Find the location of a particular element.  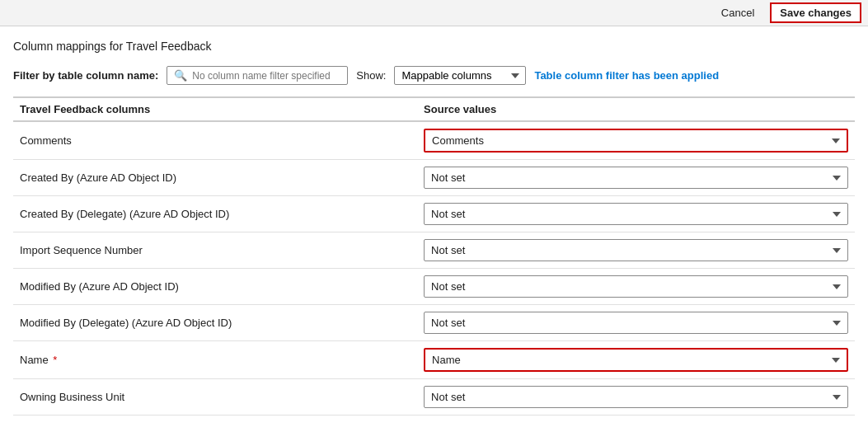

filter-row: Filter by table column name: 🔍 Show: Map… is located at coordinates (434, 76).